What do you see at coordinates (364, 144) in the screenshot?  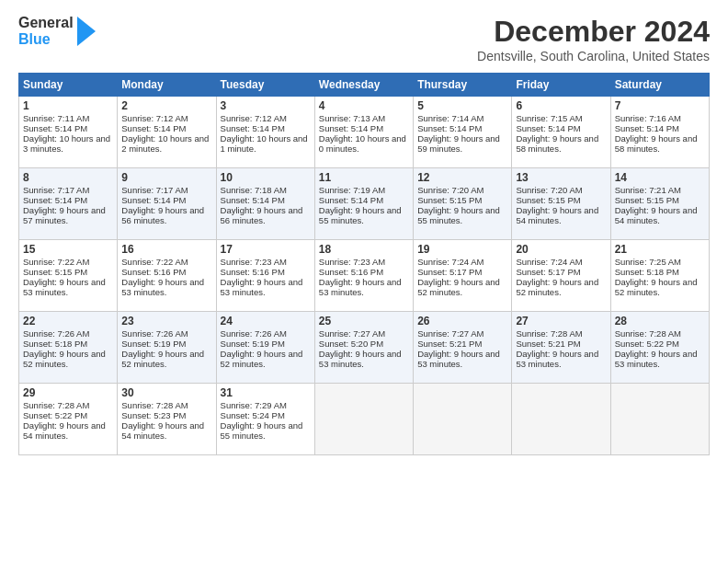 I see `daylight: Daylight: 10 hours and 0 minutes.` at bounding box center [364, 144].